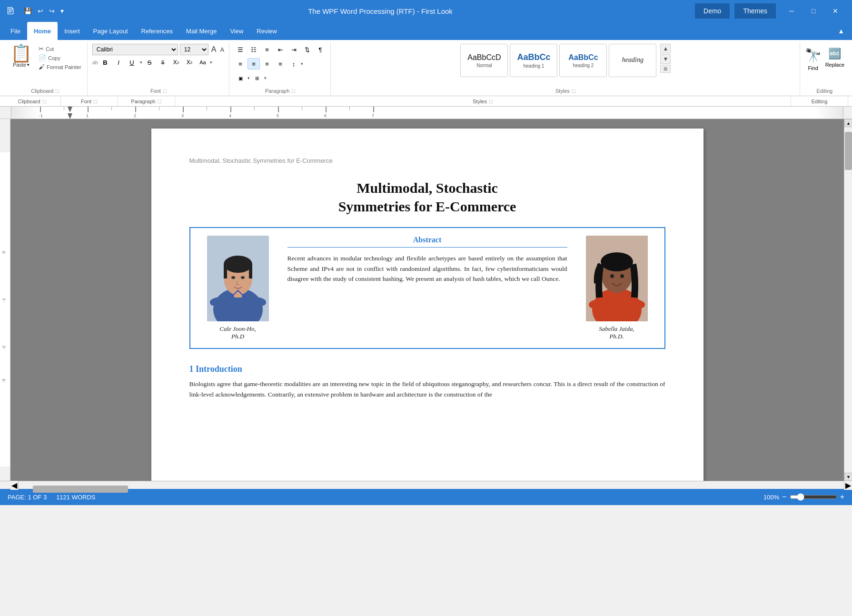 The width and height of the screenshot is (852, 616). What do you see at coordinates (813, 59) in the screenshot?
I see `find-button: 🔭 Find` at bounding box center [813, 59].